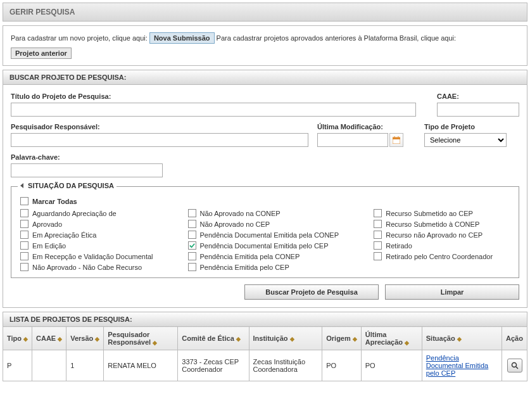 This screenshot has height=420, width=530. What do you see at coordinates (265, 77) in the screenshot?
I see `buscar-header: BUSCAR PROJETO DE PESQUISA:` at bounding box center [265, 77].